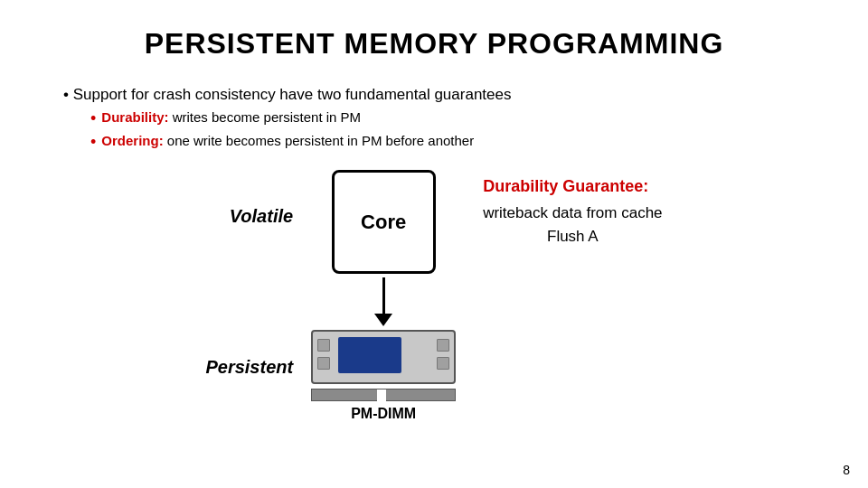 This screenshot has width=868, height=488. I want to click on keyword-durability: Durability:, so click(135, 117).